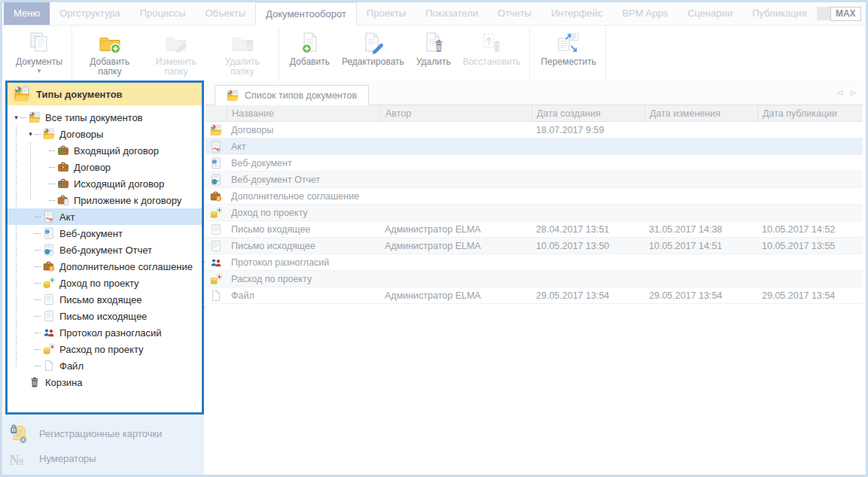 The image size is (868, 477). What do you see at coordinates (406, 54) in the screenshot?
I see `toolbar-group: ДобавитьРедактироватьУдалитьВосстановить` at bounding box center [406, 54].